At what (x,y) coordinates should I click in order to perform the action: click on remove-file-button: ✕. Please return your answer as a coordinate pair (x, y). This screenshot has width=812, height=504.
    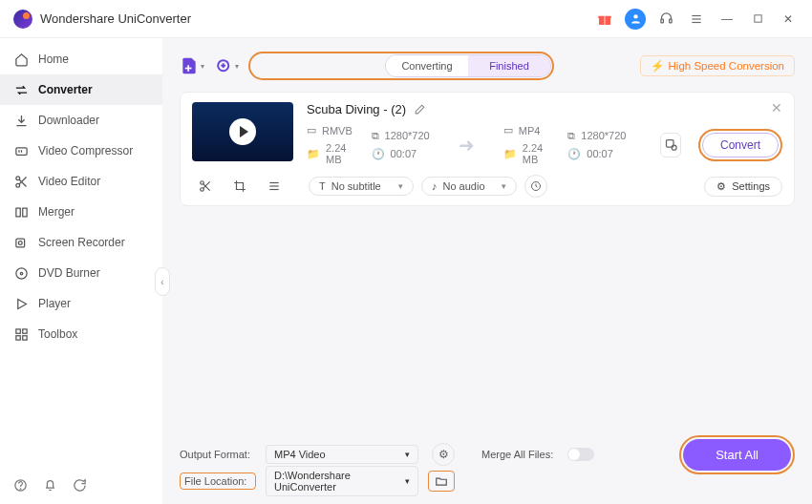
    Looking at the image, I should click on (777, 108).